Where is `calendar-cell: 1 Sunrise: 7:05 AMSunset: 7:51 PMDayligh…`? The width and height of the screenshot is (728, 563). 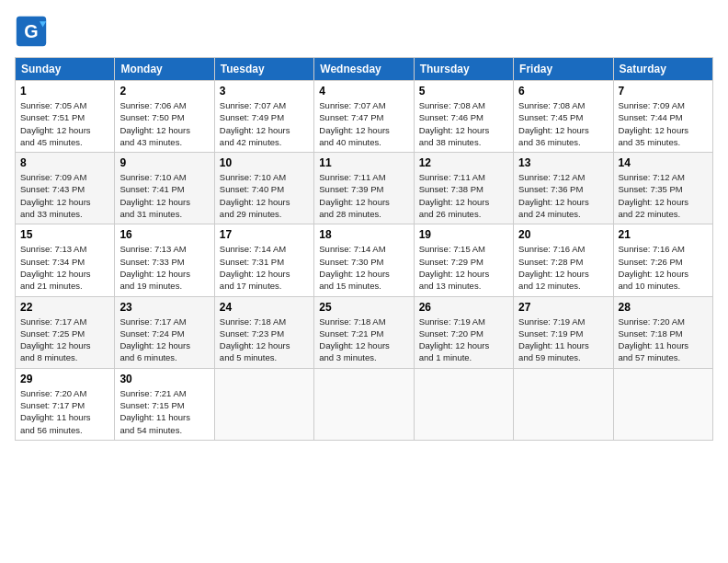
calendar-cell: 1 Sunrise: 7:05 AMSunset: 7:51 PMDayligh… is located at coordinates (65, 117).